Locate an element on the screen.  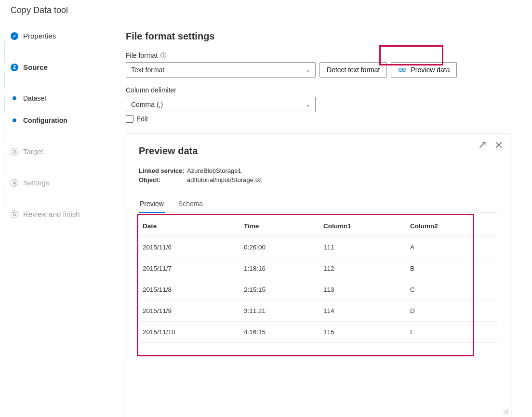
table-cell: A is located at coordinates (452, 248).